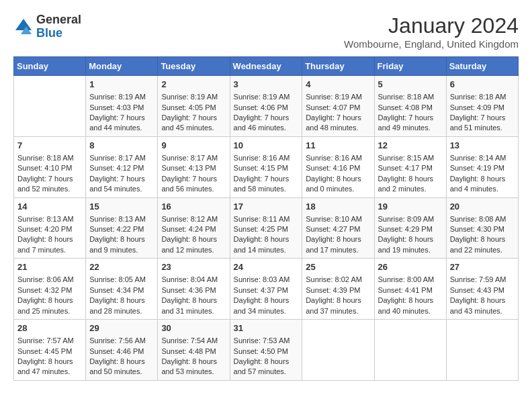 This screenshot has height=411, width=532. I want to click on day-number: 1, so click(122, 85).